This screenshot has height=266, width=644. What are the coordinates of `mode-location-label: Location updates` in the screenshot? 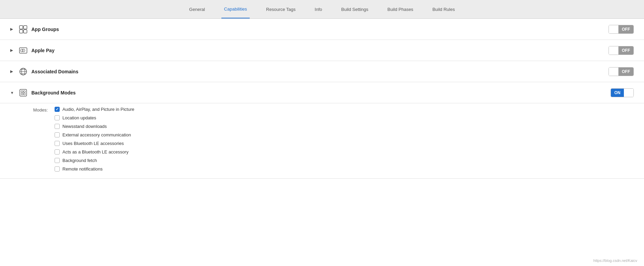 It's located at (79, 118).